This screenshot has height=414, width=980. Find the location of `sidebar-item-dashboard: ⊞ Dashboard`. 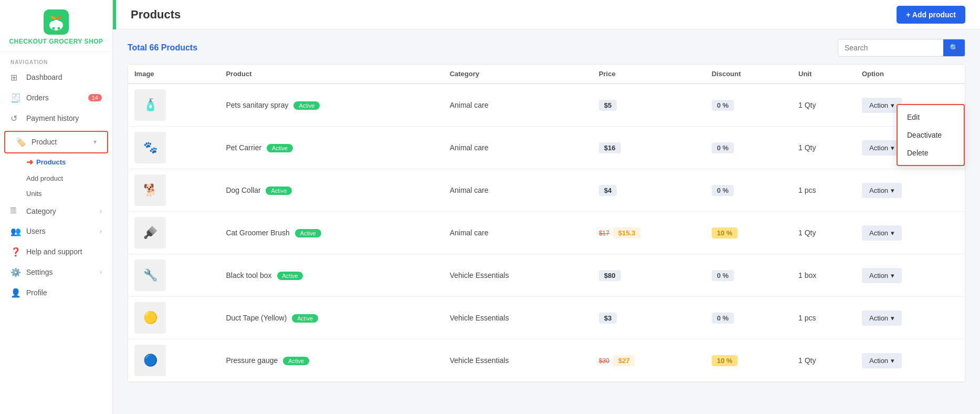

sidebar-item-dashboard: ⊞ Dashboard is located at coordinates (56, 78).